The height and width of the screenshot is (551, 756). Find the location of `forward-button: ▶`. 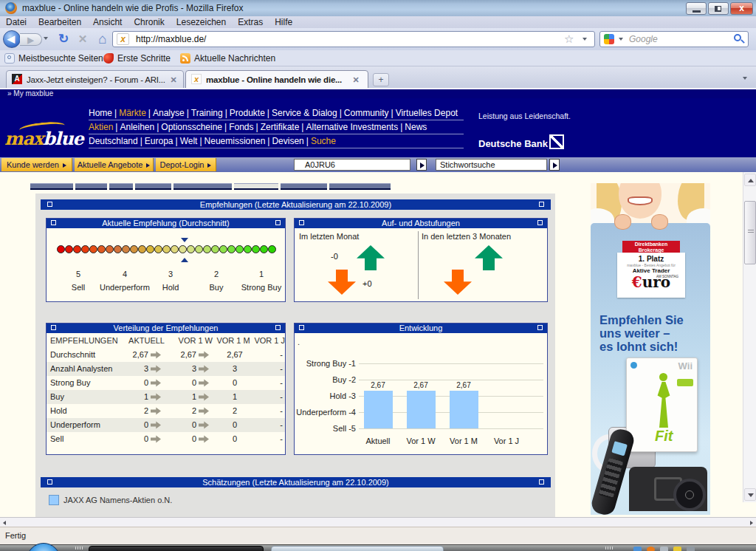

forward-button: ▶ is located at coordinates (31, 40).